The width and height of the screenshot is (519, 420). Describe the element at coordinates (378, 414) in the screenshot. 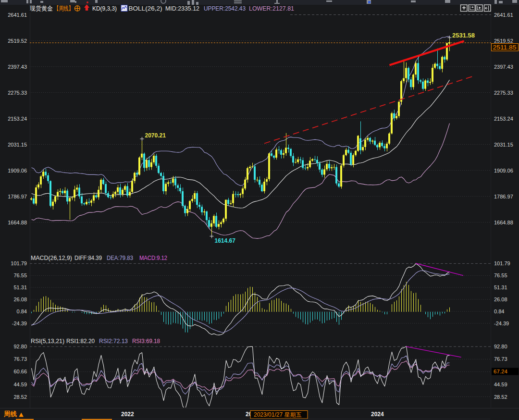

I see `svg-text: 2024` at that location.